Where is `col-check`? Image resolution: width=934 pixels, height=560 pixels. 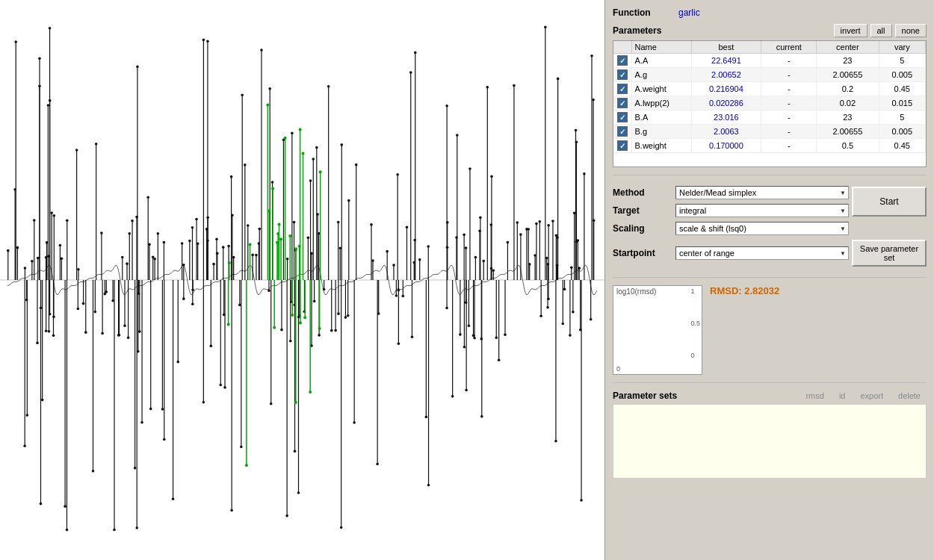
col-check is located at coordinates (622, 48).